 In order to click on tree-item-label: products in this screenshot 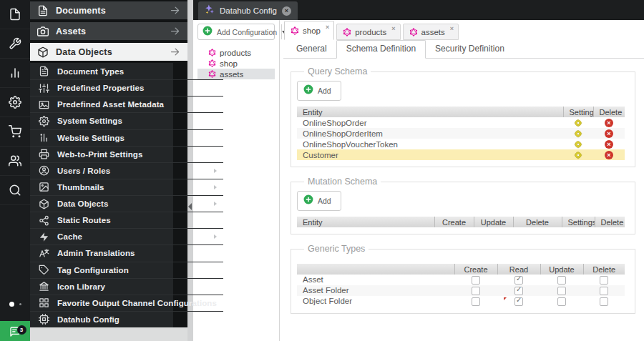, I will do `click(235, 53)`.